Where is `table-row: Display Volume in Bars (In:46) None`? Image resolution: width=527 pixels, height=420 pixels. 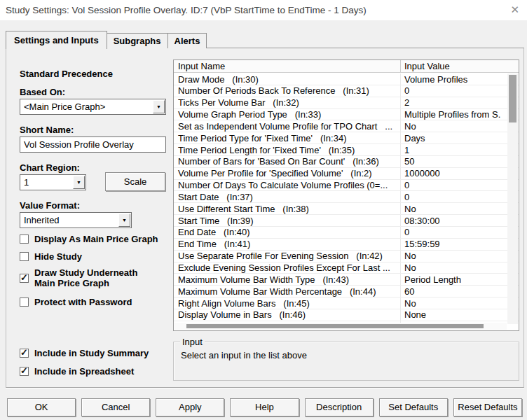
table-row: Display Volume in Bars (In:46) None is located at coordinates (346, 315).